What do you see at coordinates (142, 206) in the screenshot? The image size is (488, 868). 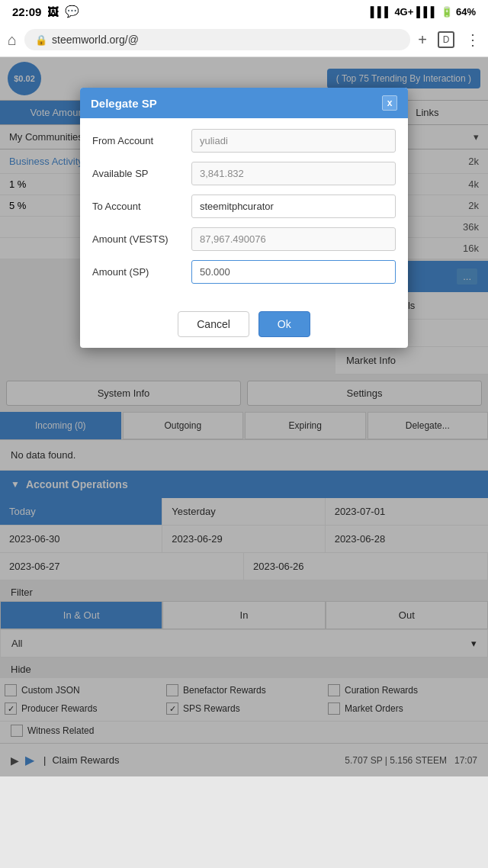 I see `to-account-label: To Account` at bounding box center [142, 206].